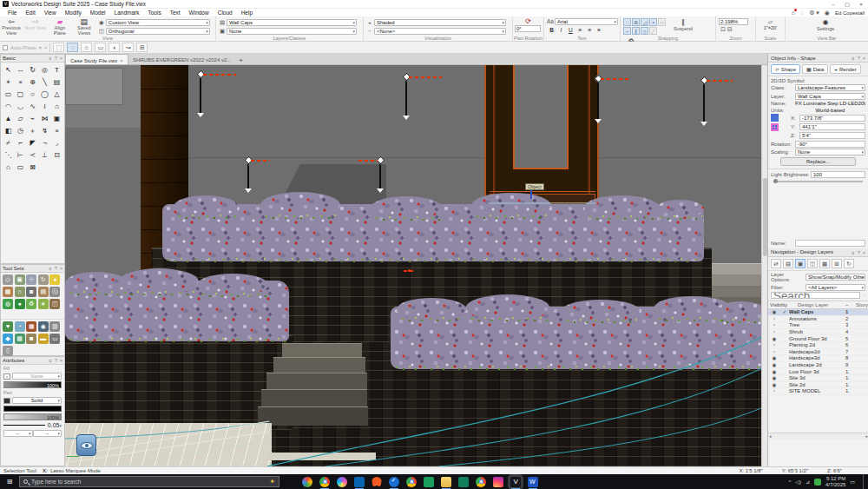  What do you see at coordinates (807, 481) in the screenshot?
I see `network-icon: ⊿` at bounding box center [807, 481].